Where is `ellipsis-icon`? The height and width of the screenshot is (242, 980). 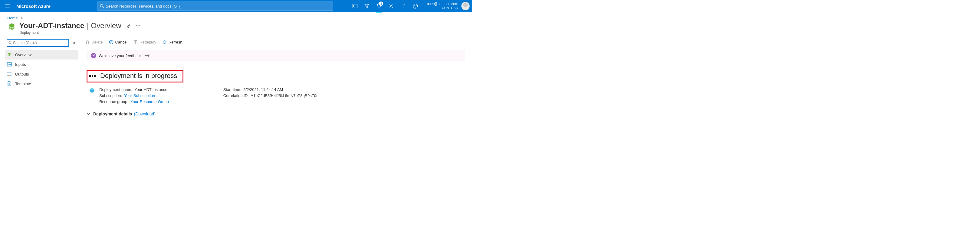 ellipsis-icon is located at coordinates (138, 26).